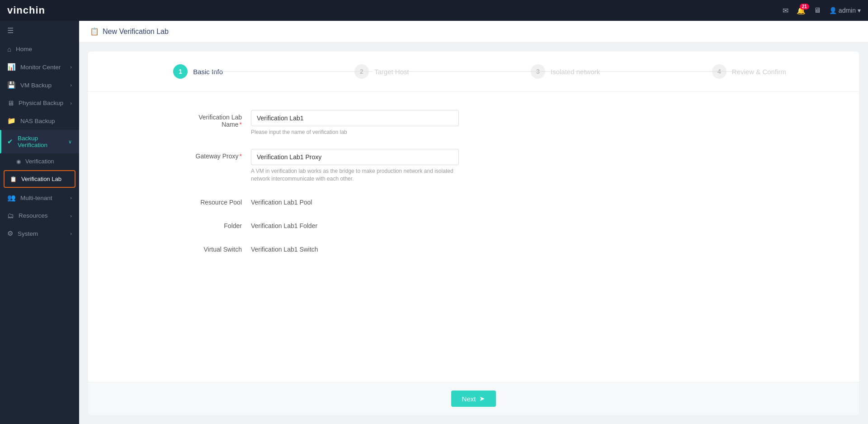 This screenshot has height=424, width=868. I want to click on gateway-proxy-input, so click(355, 157).